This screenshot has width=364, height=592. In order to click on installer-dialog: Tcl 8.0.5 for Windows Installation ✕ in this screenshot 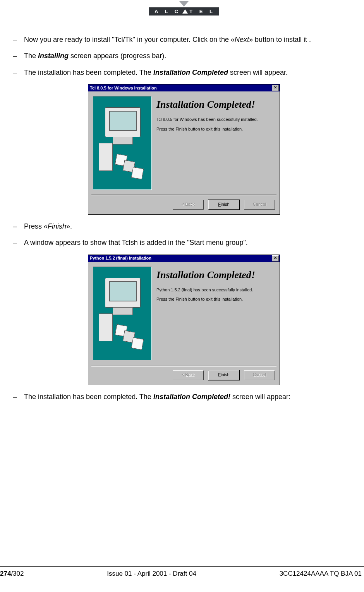, I will do `click(184, 150)`.